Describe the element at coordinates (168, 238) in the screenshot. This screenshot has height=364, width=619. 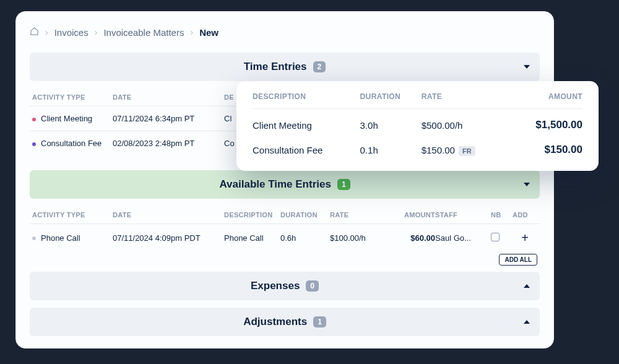
I see `date-cell: 07/11/2024 4:09pm PDT` at that location.